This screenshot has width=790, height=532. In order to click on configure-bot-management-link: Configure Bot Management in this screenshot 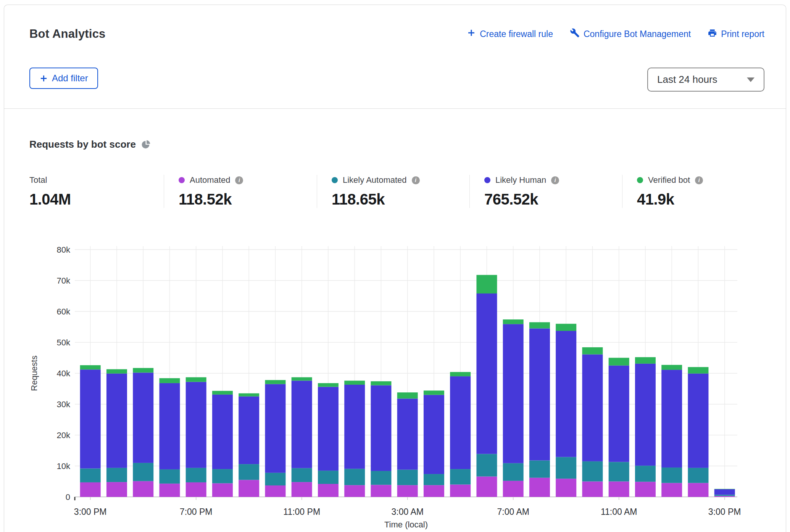, I will do `click(630, 34)`.